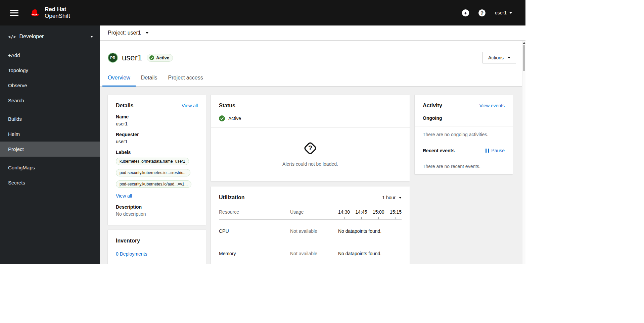 Image resolution: width=644 pixels, height=323 pixels. Describe the element at coordinates (157, 152) in the screenshot. I see `labels-label: Labels` at that location.